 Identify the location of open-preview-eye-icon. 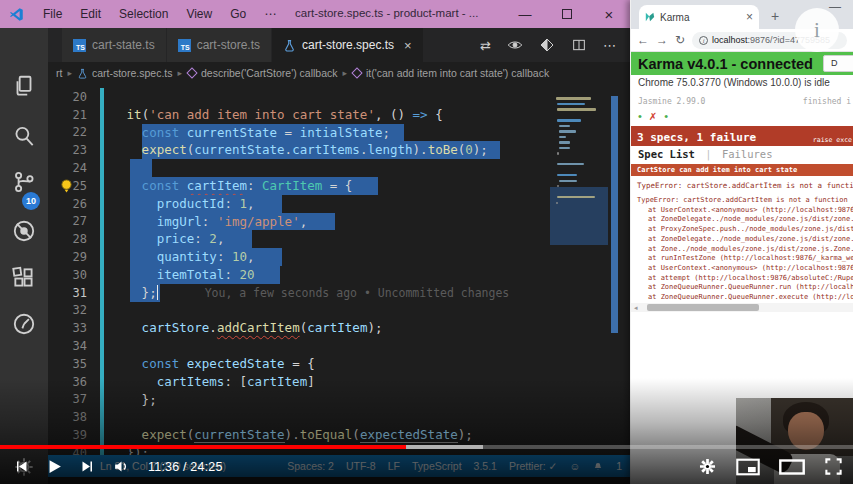
(515, 45).